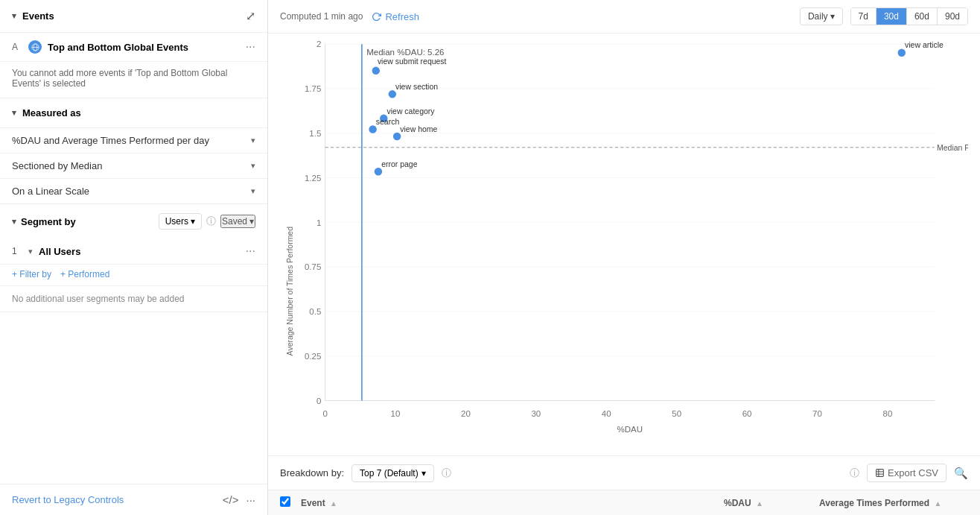  Describe the element at coordinates (17, 251) in the screenshot. I see `segment-number: 1` at that location.